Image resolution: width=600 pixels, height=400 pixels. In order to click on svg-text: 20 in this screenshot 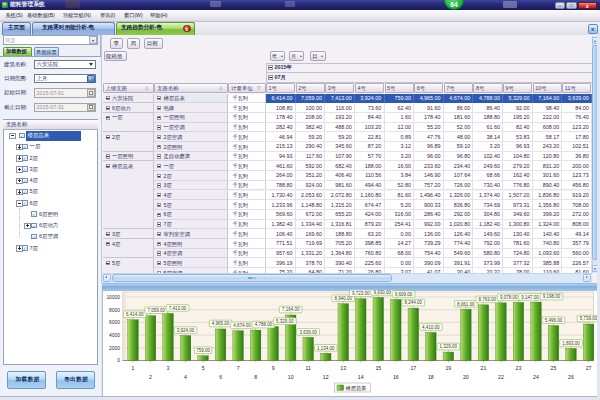, I will do `click(466, 377)`.